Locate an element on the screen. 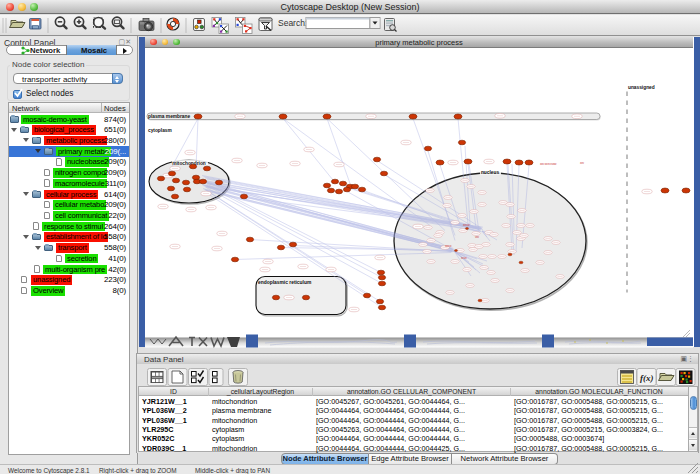 This screenshot has width=700, height=474. svg-text: f(x) is located at coordinates (647, 378).